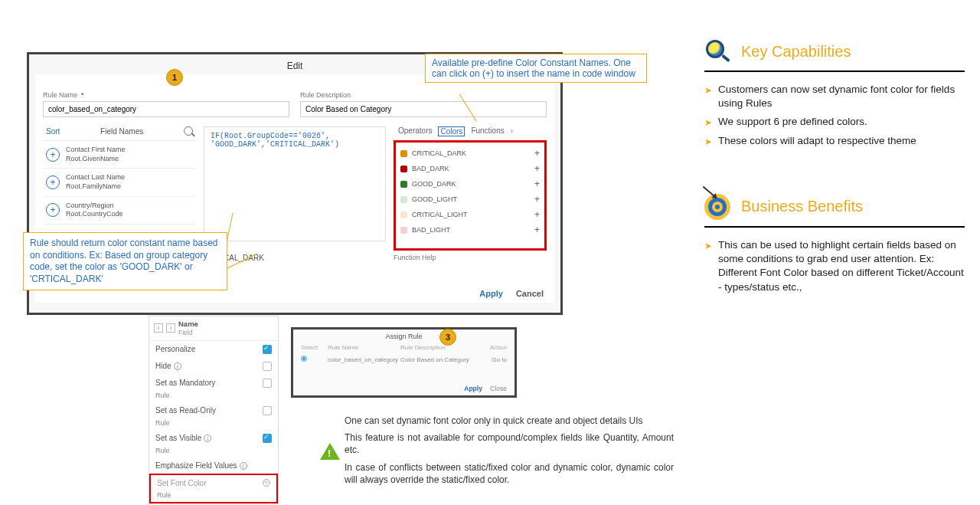  Describe the element at coordinates (835, 115) in the screenshot. I see `capability-list: ➤Customers can now set dynamic font colo…` at that location.